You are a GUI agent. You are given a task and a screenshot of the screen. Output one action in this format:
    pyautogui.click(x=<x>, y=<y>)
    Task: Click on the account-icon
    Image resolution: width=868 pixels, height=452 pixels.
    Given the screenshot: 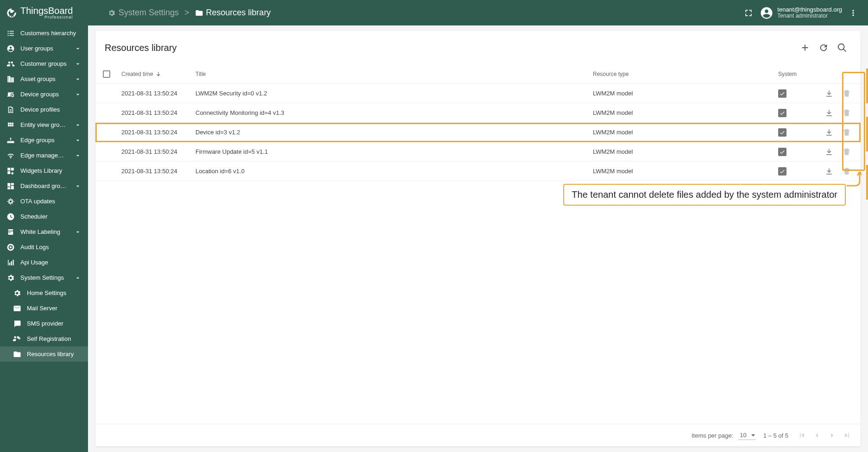 What is the action you would take?
    pyautogui.click(x=767, y=13)
    